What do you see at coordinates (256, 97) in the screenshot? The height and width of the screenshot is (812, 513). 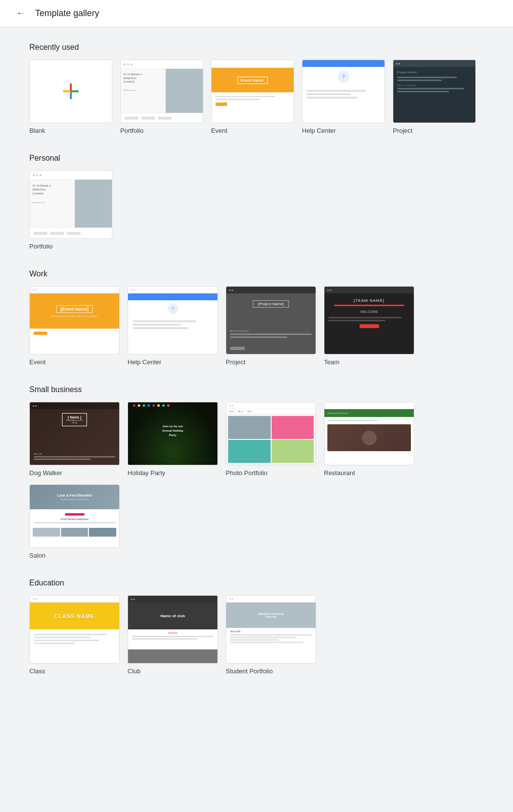 I see `recently-used-grid: Blank Hi, I'm [Name], a[Role] From[Locat…` at bounding box center [256, 97].